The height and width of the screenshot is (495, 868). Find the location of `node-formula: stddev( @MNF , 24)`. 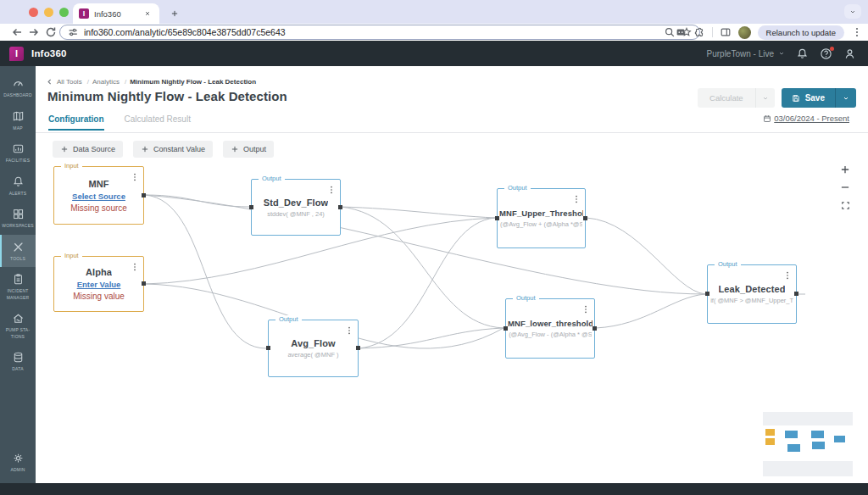

node-formula: stddev( @MNF , 24) is located at coordinates (296, 214).